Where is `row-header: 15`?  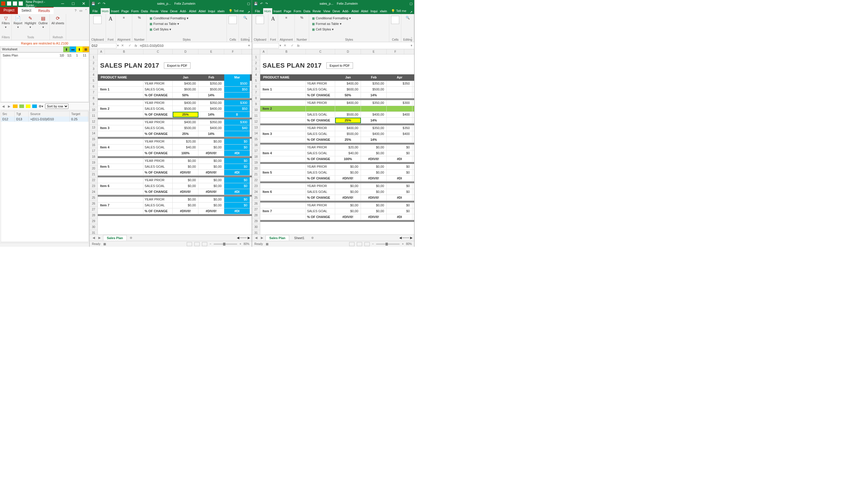
row-header: 15 is located at coordinates (256, 139).